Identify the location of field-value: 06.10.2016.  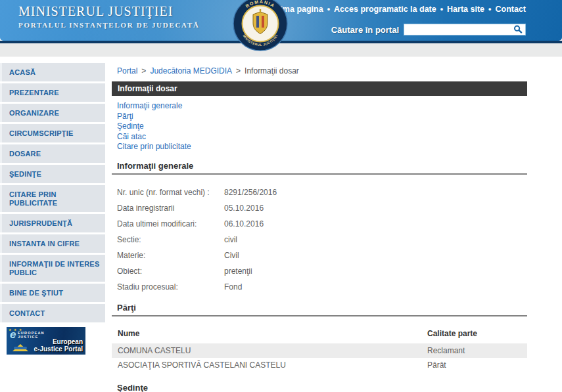
(244, 224).